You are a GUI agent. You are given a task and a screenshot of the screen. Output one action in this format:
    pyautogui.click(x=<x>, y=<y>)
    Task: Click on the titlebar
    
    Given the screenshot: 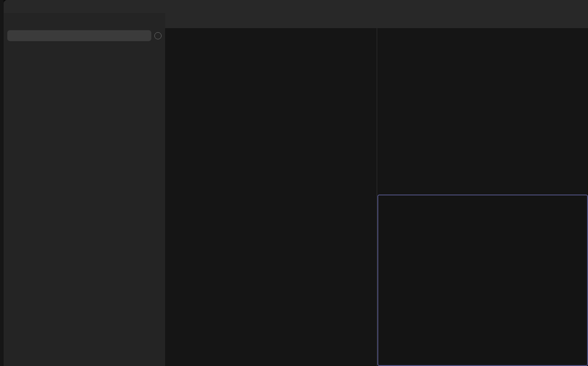 What is the action you would take?
    pyautogui.click(x=296, y=7)
    